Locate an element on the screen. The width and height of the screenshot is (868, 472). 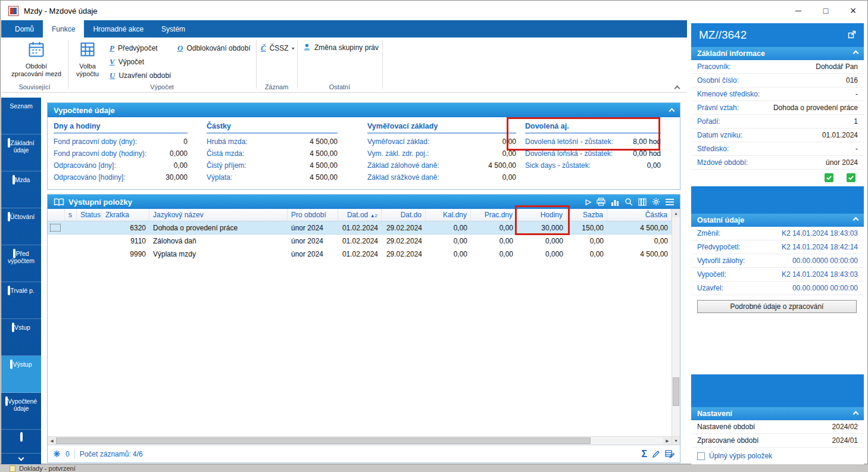
cssz-button: ČČSSZ▼ is located at coordinates (278, 48).